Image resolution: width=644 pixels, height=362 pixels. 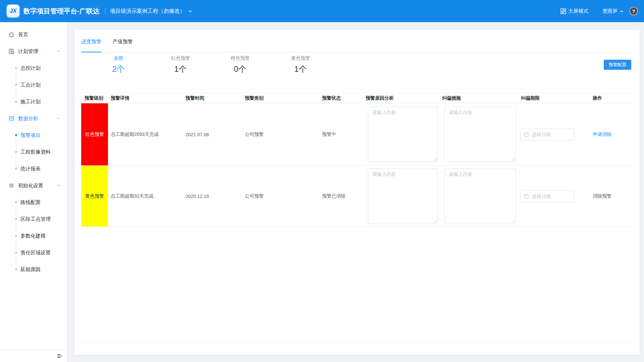 What do you see at coordinates (34, 269) in the screenshot?
I see `sidebar-item-delay-reason: 延期原因` at bounding box center [34, 269].